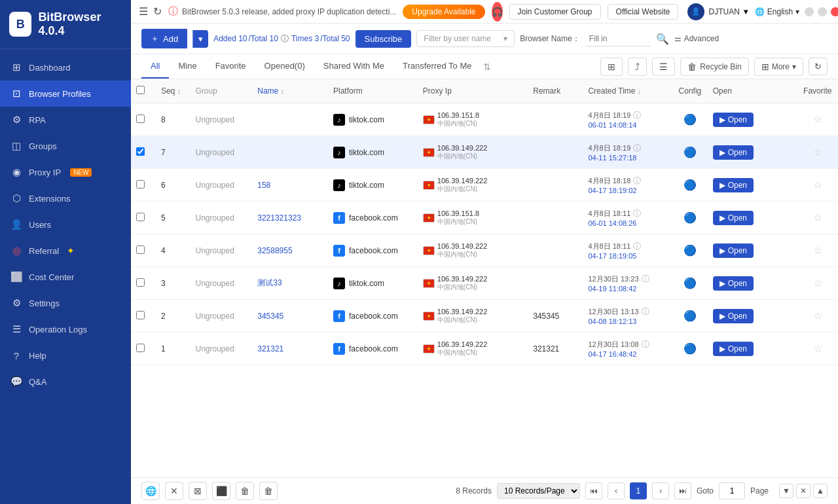 Image resolution: width=838 pixels, height=504 pixels. I want to click on row-name: 测试33, so click(290, 283).